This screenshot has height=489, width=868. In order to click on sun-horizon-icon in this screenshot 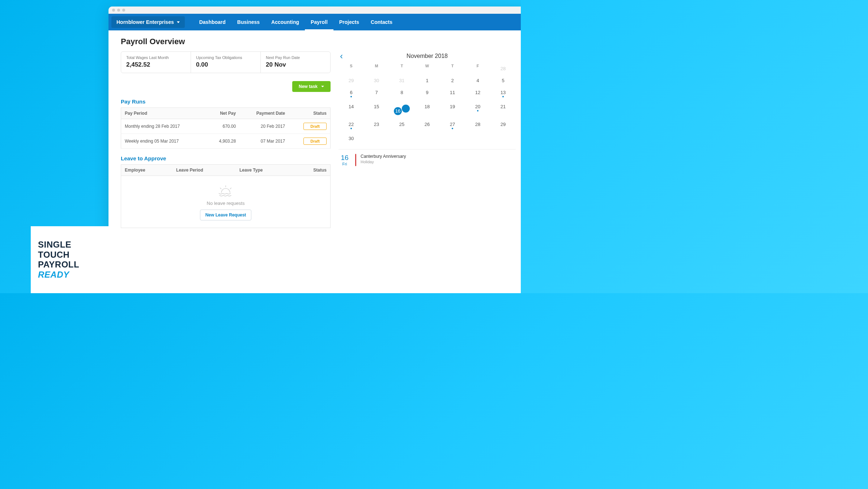, I will do `click(226, 191)`.